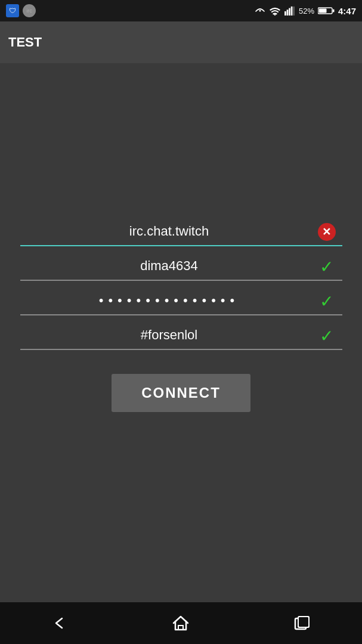 This screenshot has width=362, height=644. Describe the element at coordinates (29, 11) in the screenshot. I see `irc-icon: irc` at that location.